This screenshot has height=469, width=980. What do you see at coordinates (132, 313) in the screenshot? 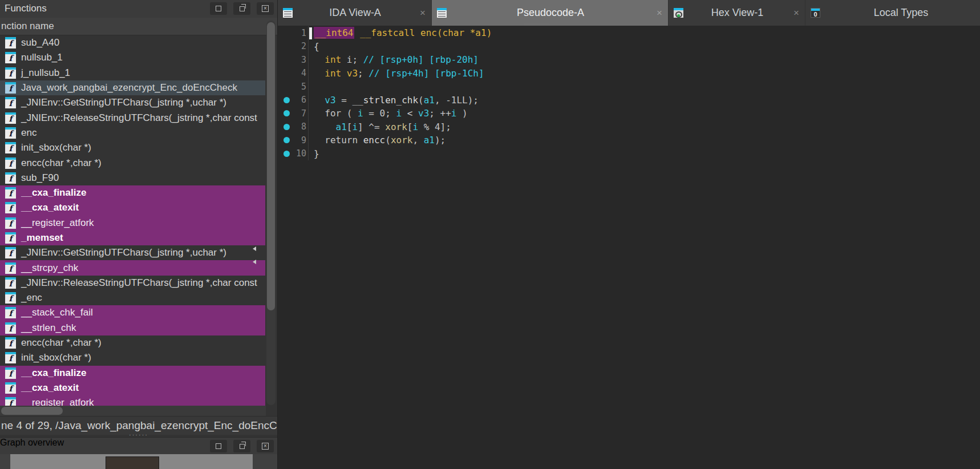
I see `function-row: f__stack_chk_fail` at bounding box center [132, 313].